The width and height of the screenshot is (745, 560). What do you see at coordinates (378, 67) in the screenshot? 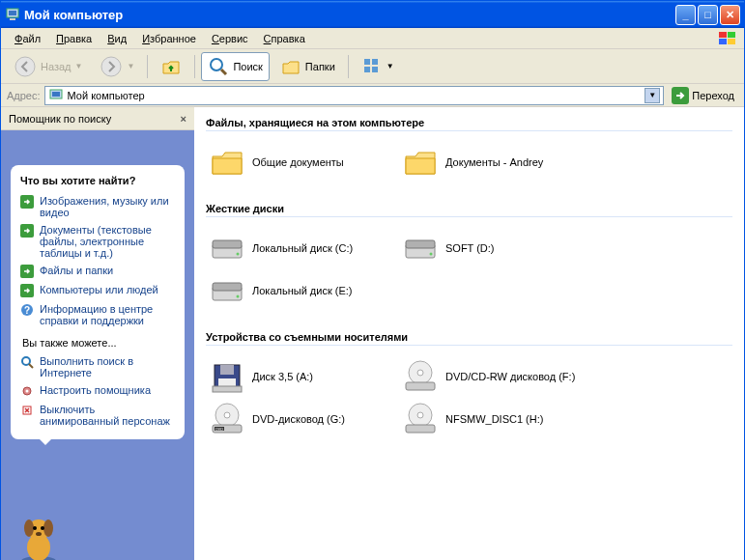
I see `views-button: ▼` at bounding box center [378, 67].